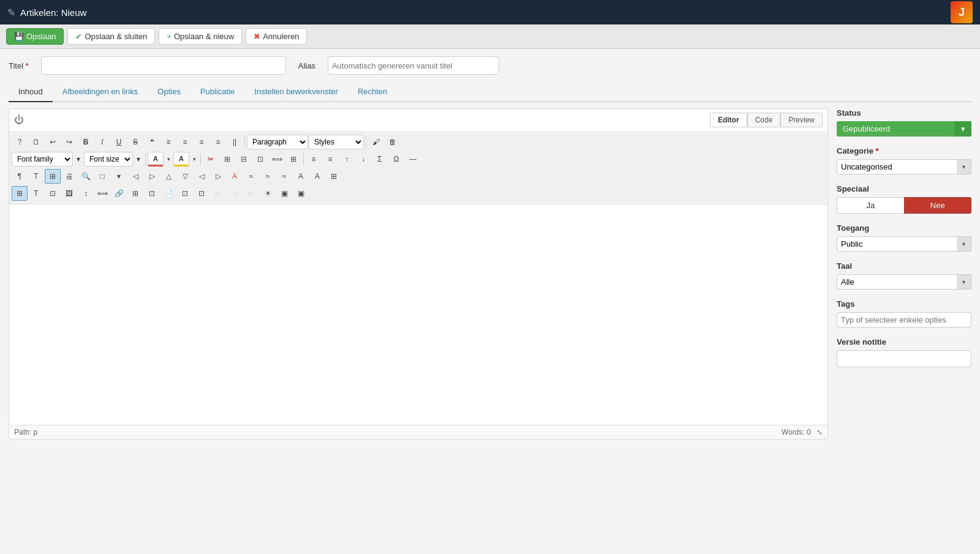 The image size is (980, 554). Describe the element at coordinates (69, 142) in the screenshot. I see `redo-button: ↪` at that location.